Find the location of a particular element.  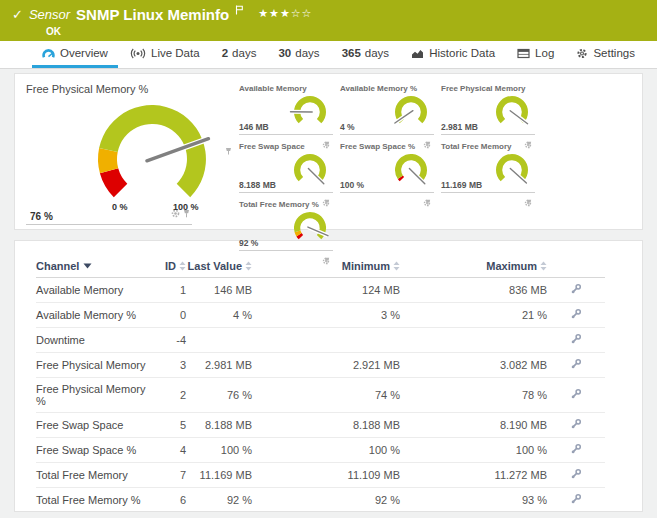

tab-2-days: 2days is located at coordinates (240, 54).